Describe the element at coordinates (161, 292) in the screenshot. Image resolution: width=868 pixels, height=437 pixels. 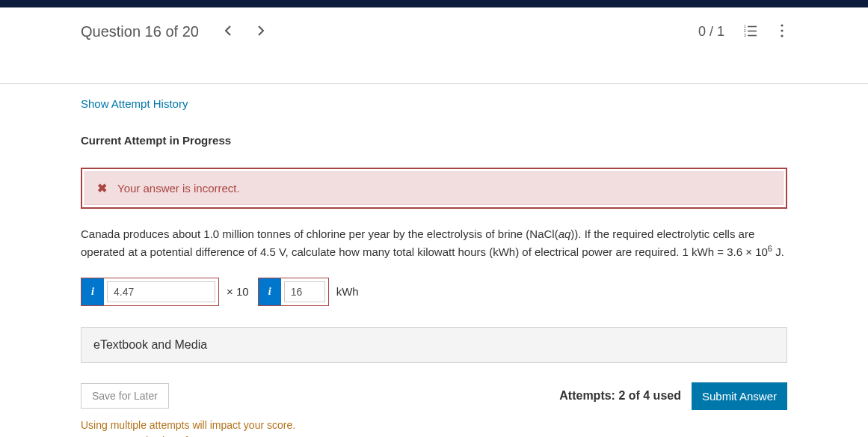
I see `coefficient-input` at that location.